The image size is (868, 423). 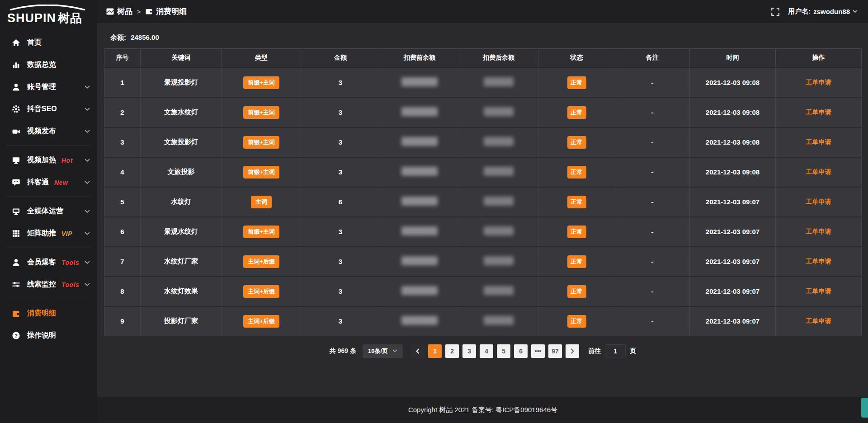 What do you see at coordinates (261, 262) in the screenshot?
I see `type-badge: 主词+后缀` at bounding box center [261, 262].